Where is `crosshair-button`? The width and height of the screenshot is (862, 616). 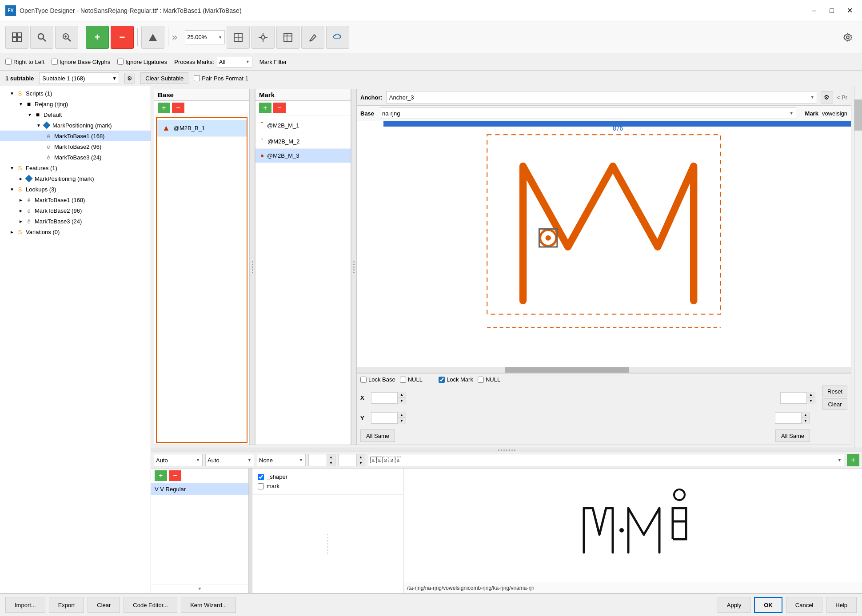 crosshair-button is located at coordinates (263, 37).